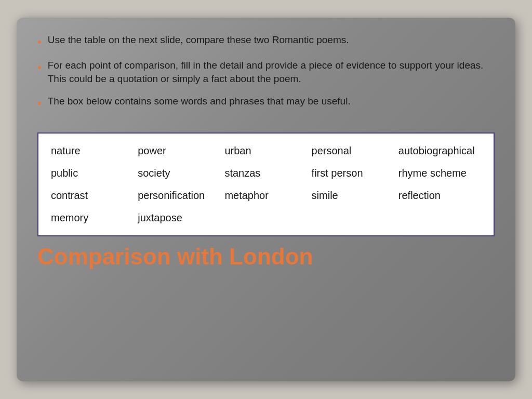 The image size is (532, 399). Describe the element at coordinates (353, 195) in the screenshot. I see `word-simile: simile` at that location.